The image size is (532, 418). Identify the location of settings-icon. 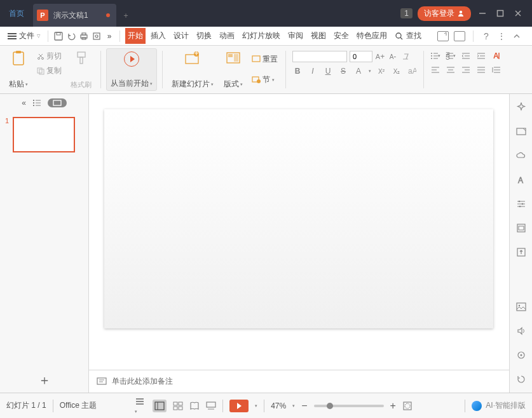
(521, 355).